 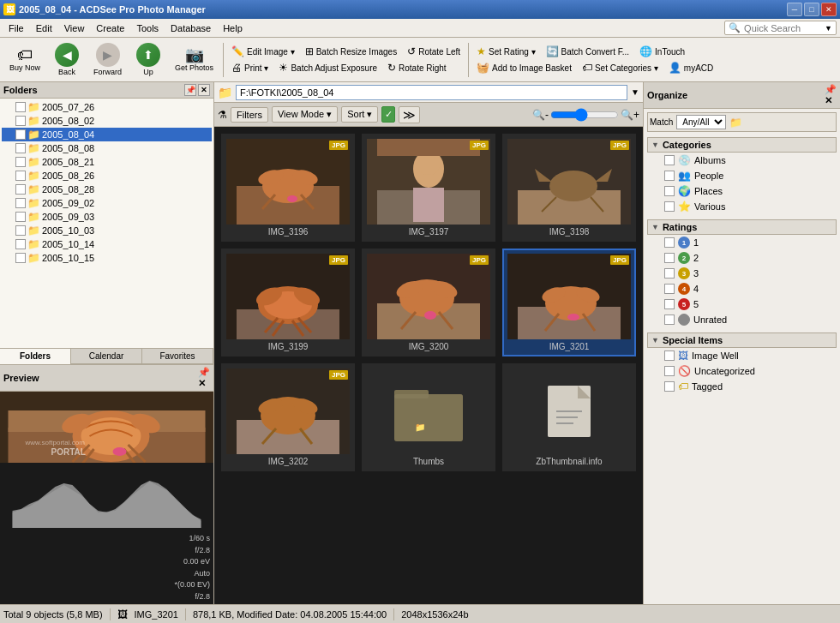 What do you see at coordinates (585, 115) in the screenshot?
I see `zoom-range` at bounding box center [585, 115].